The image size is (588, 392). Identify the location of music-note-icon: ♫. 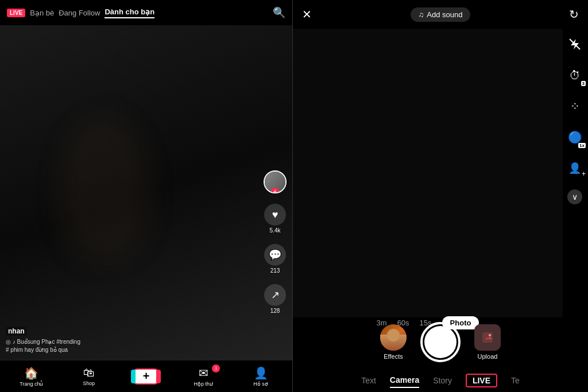
(421, 15).